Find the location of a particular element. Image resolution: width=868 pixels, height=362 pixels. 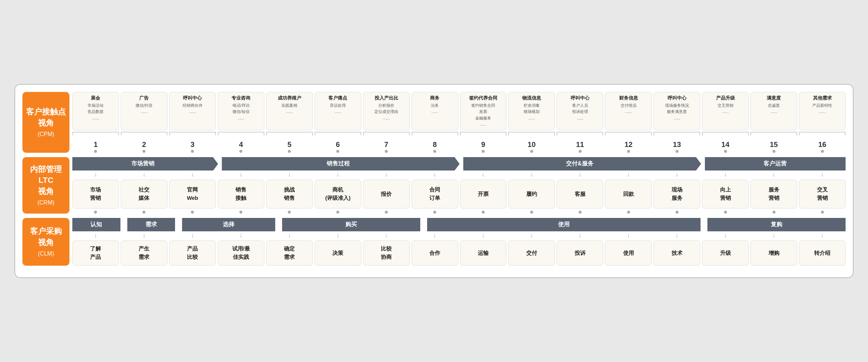

clm-arrow-5: ↓ is located at coordinates (289, 235).